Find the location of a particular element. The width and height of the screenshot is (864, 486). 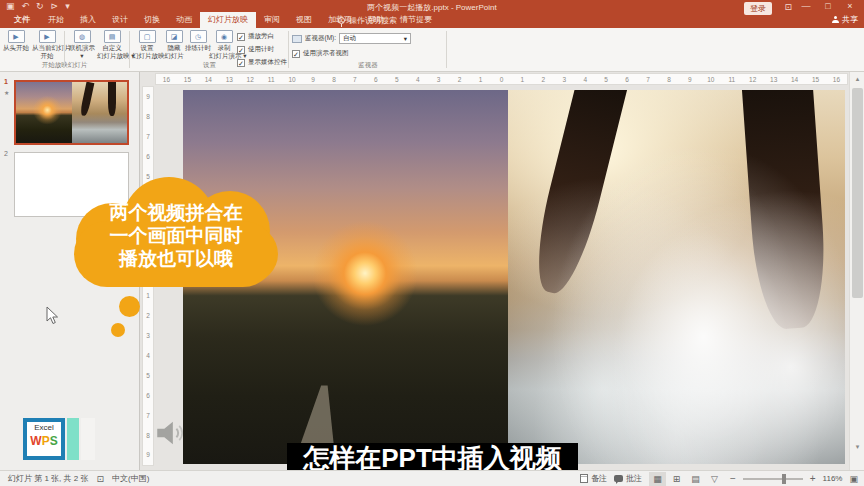

setup-slideshow-button: ▢设置幻灯片放映 is located at coordinates (147, 44).